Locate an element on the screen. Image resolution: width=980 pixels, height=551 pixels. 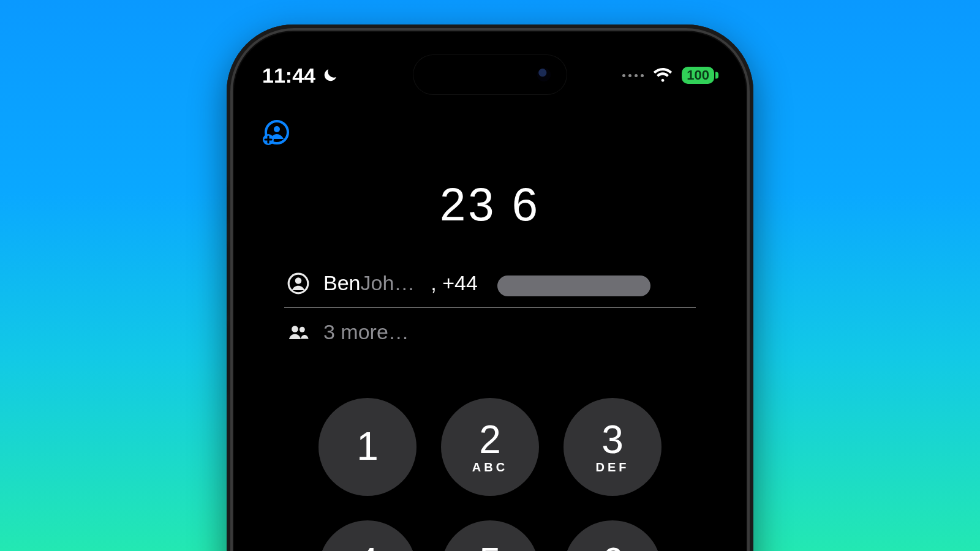
cellular-dots-icon is located at coordinates (633, 76).